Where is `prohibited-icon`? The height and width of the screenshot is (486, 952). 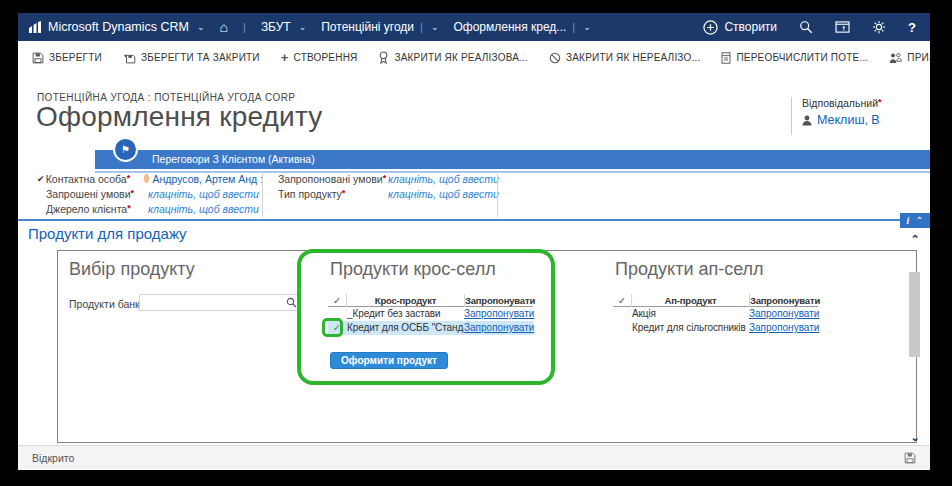 prohibited-icon is located at coordinates (555, 58).